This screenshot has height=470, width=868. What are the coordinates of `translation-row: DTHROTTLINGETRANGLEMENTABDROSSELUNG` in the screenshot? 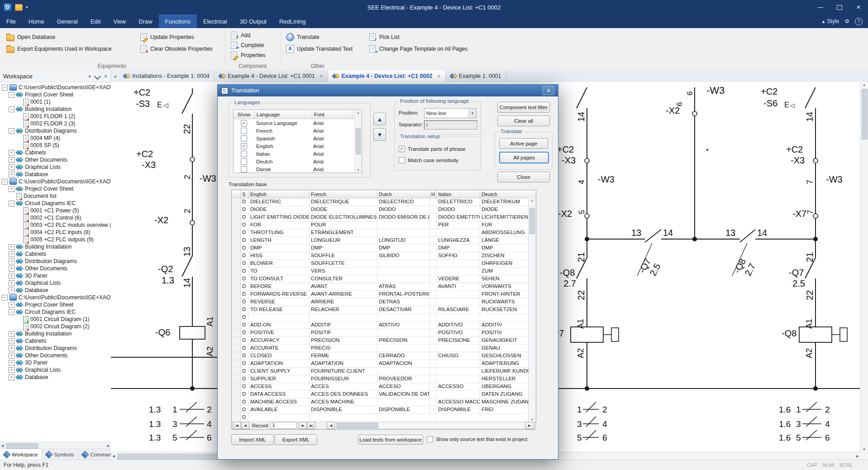 It's located at (384, 233).